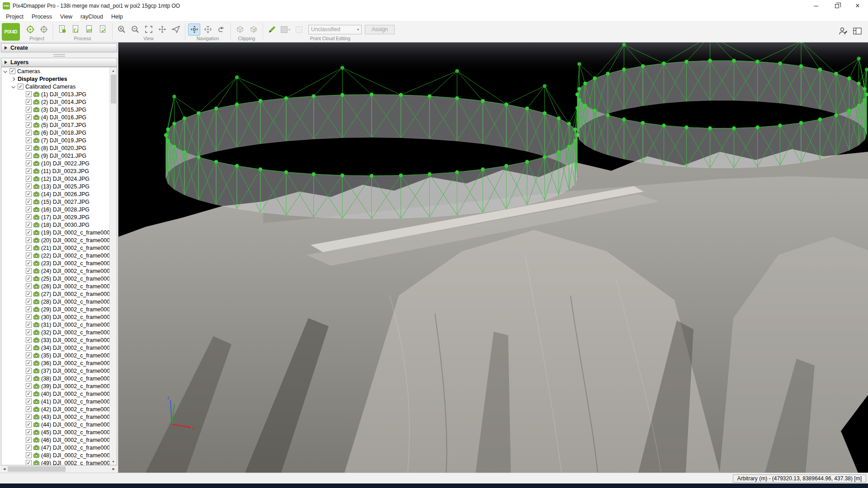 This screenshot has width=868, height=488. Describe the element at coordinates (380, 30) in the screenshot. I see `assign-button: Assign` at that location.